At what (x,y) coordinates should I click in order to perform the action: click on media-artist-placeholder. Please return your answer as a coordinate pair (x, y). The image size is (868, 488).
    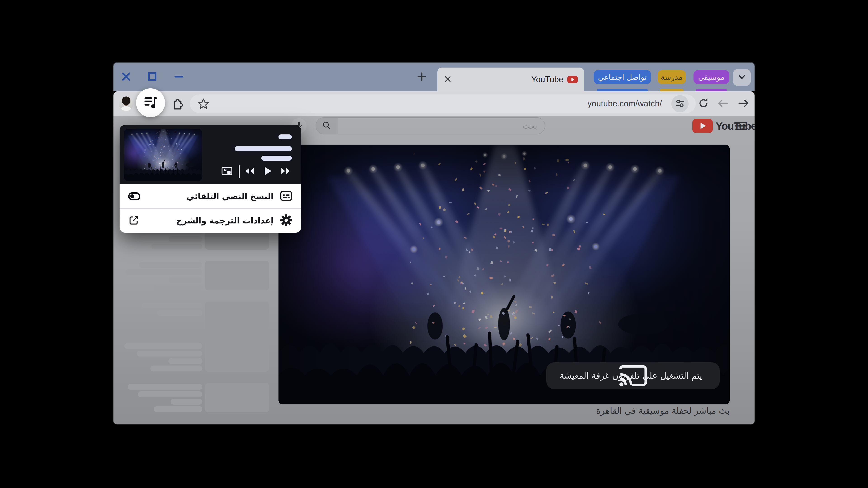
    Looking at the image, I should click on (276, 158).